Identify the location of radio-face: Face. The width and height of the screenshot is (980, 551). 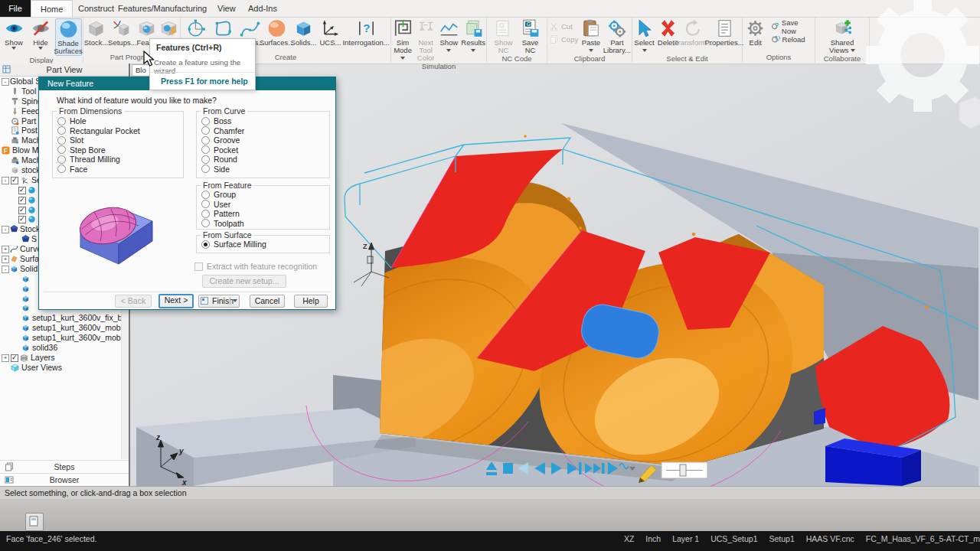
(72, 169).